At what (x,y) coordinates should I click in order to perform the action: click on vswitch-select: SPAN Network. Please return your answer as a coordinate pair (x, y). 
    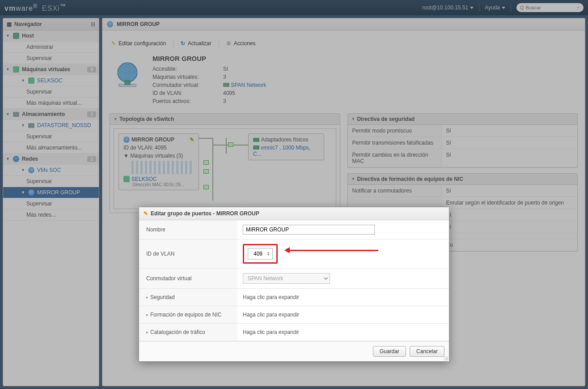
    Looking at the image, I should click on (286, 278).